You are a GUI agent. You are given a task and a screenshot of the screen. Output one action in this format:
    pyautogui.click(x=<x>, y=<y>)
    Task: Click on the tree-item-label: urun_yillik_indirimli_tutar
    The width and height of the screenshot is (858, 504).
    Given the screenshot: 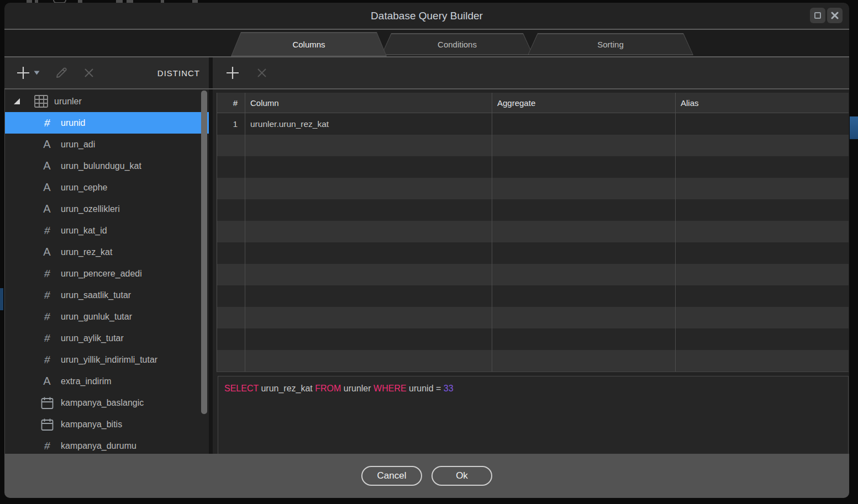 What is the action you would take?
    pyautogui.click(x=109, y=360)
    